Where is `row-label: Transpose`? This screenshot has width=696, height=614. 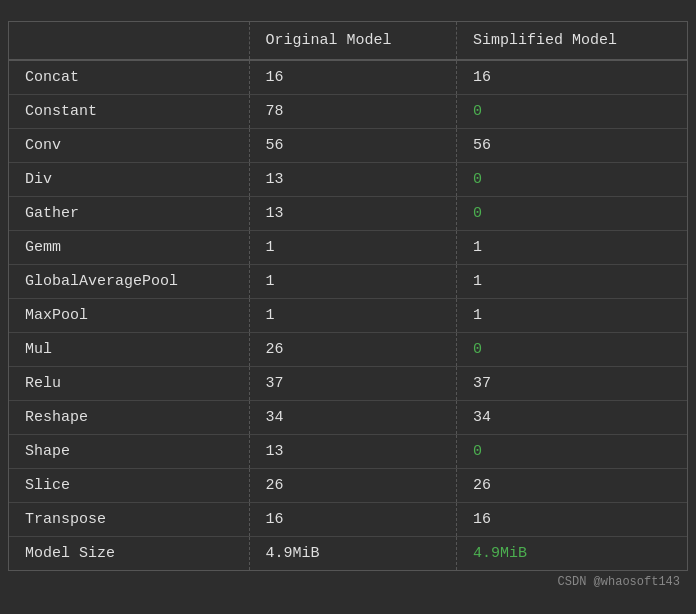
row-label: Transpose is located at coordinates (129, 520).